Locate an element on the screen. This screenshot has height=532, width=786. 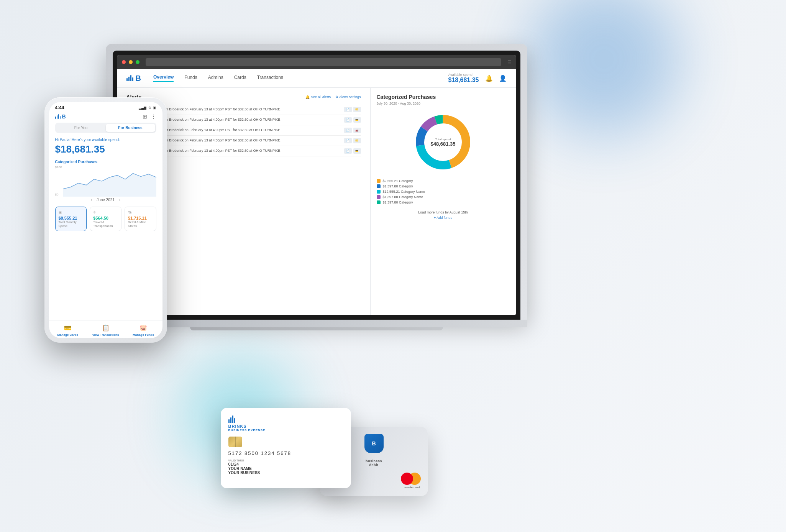
card-number: 5172 8500 1234 5678 is located at coordinates (286, 453).